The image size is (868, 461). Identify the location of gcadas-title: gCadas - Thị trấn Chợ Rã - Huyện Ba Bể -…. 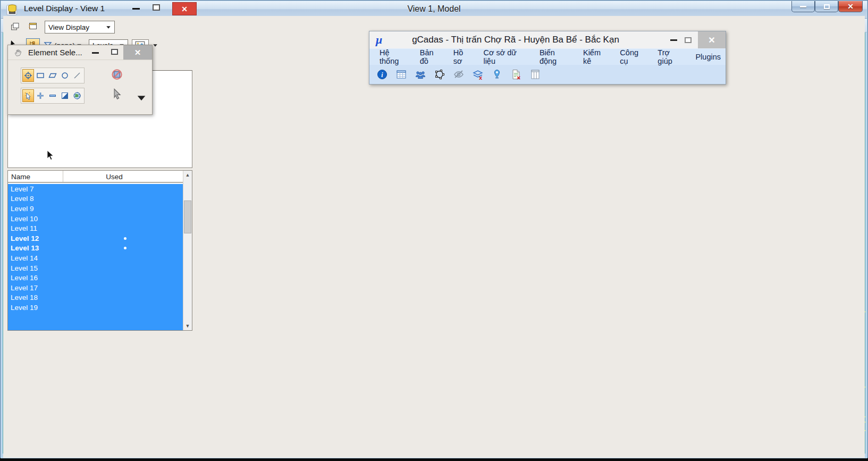
(516, 40).